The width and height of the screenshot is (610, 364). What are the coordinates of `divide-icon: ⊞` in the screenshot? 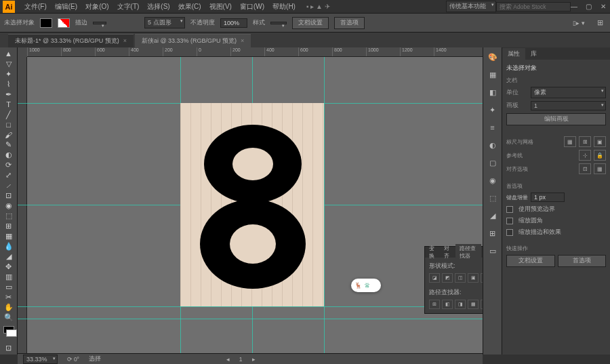 It's located at (434, 304).